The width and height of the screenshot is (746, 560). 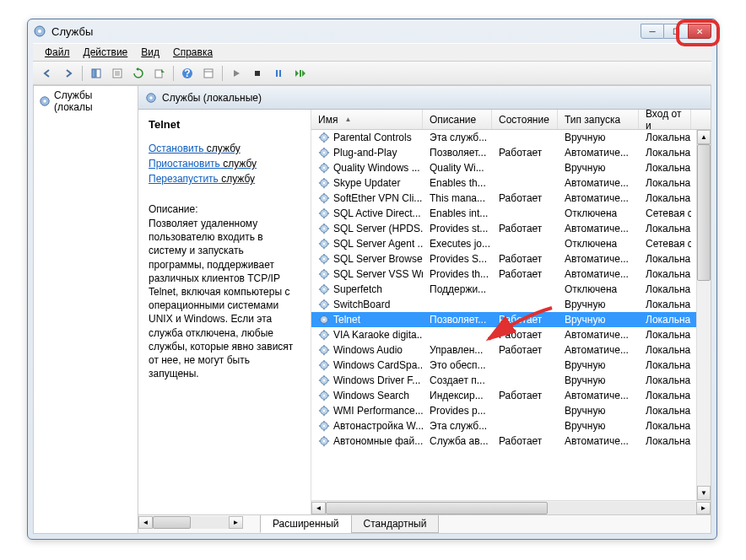 What do you see at coordinates (367, 335) in the screenshot?
I see `cell-name: VIA Karaoke digita...` at bounding box center [367, 335].